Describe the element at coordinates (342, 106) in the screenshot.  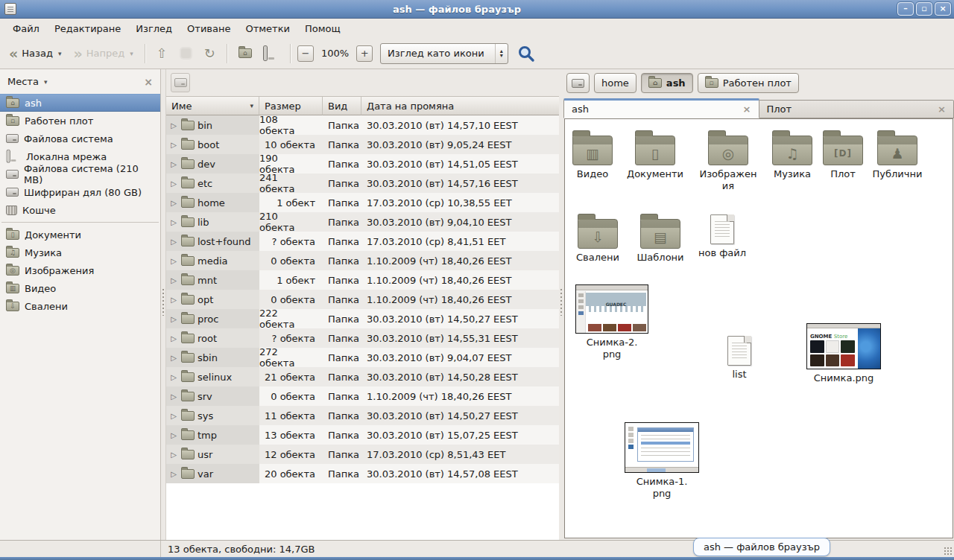
I see `column-header-kind: Вид` at that location.